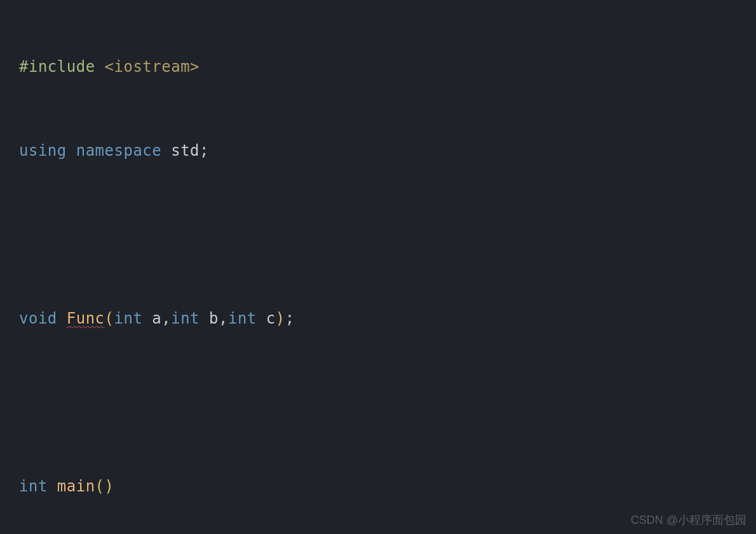  Describe the element at coordinates (86, 318) in the screenshot. I see `function-name: Func` at that location.